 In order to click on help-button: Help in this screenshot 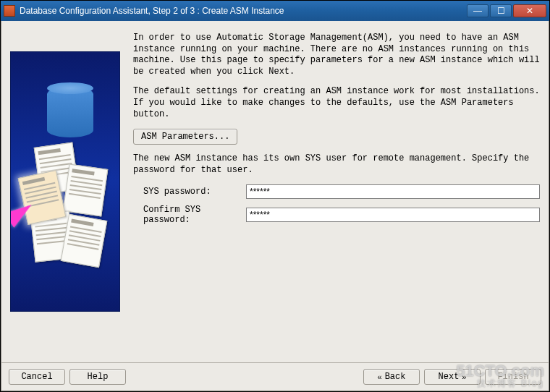, I will do `click(98, 377)`.